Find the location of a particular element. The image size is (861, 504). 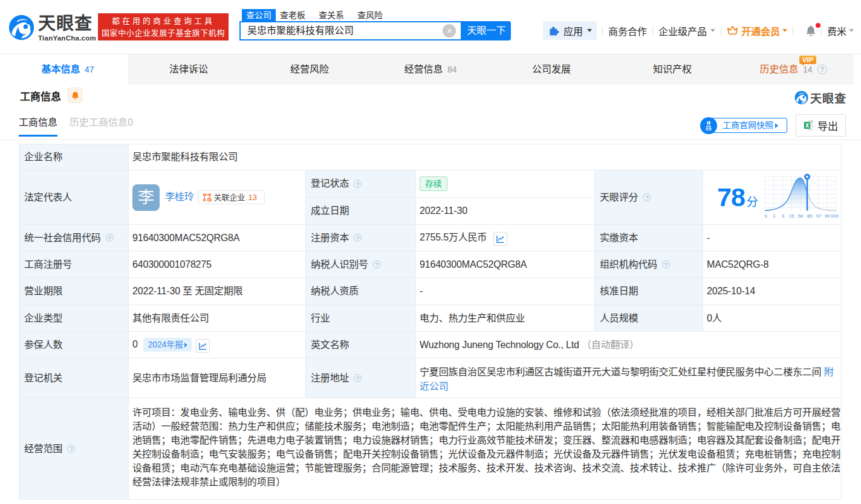

svg-text: 85 is located at coordinates (810, 215).